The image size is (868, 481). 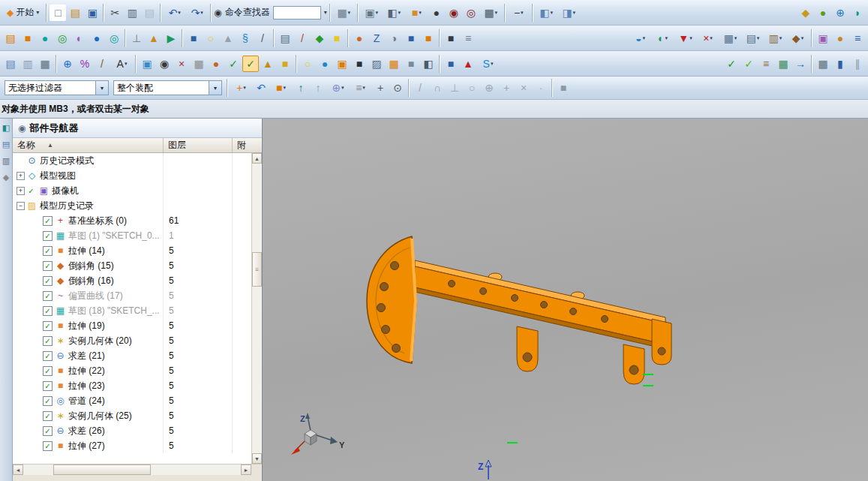 What do you see at coordinates (171, 38) in the screenshot?
I see `pattern-button: ▶` at bounding box center [171, 38].